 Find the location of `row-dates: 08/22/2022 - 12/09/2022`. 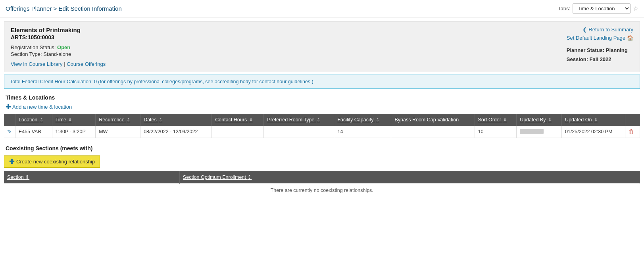

row-dates: 08/22/2022 - 12/09/2022 is located at coordinates (176, 132).